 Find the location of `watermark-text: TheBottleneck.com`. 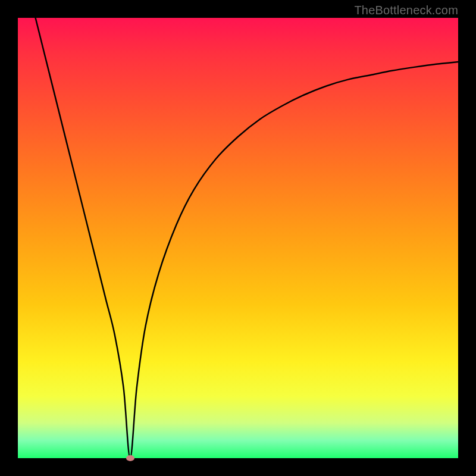

watermark-text: TheBottleneck.com is located at coordinates (406, 11).